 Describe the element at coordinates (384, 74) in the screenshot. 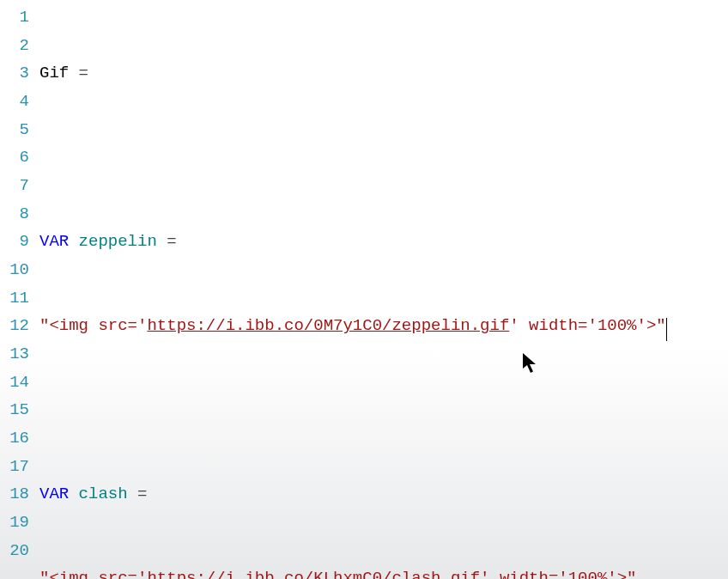

I see `code-line: Gif =` at that location.